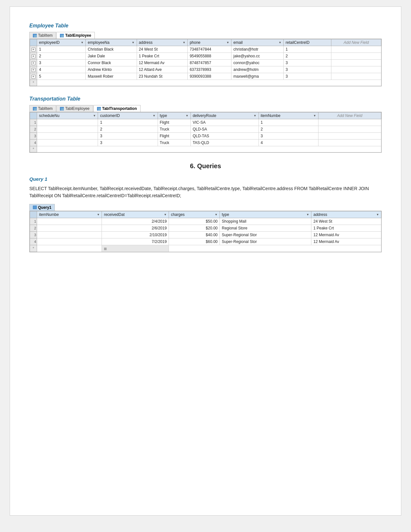  Describe the element at coordinates (206, 130) in the screenshot. I see `table-row: 2 2 Truck QLD-SA 2` at that location.